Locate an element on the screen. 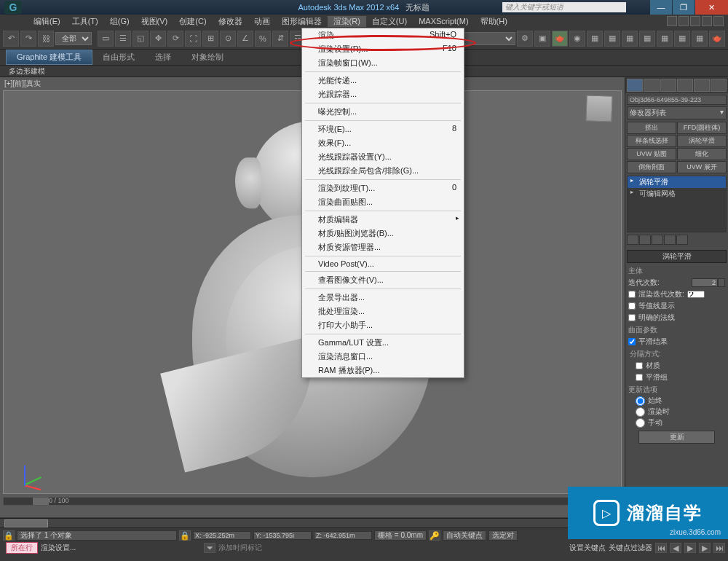 This screenshot has width=728, height=561. object-name-field: Obj3d66-649855-39-223 is located at coordinates (677, 100).